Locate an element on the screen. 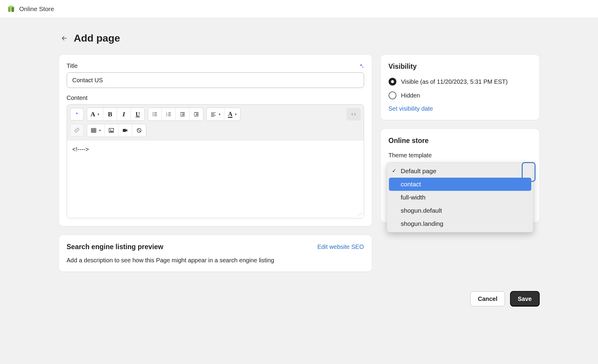 Image resolution: width=598 pixels, height=364 pixels. theme-template-dropdown: ✓ Default page contact full-width shogun… is located at coordinates (460, 197).